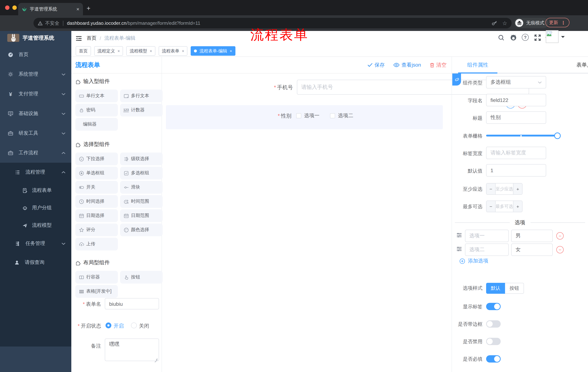  I want to click on palette-item-time-picker: 时间选择, so click(97, 202).